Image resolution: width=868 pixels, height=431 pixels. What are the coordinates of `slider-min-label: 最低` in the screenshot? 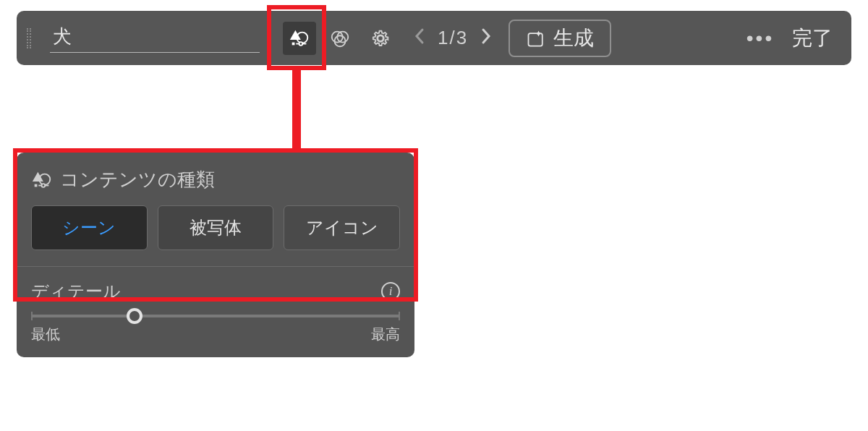 It's located at (46, 334).